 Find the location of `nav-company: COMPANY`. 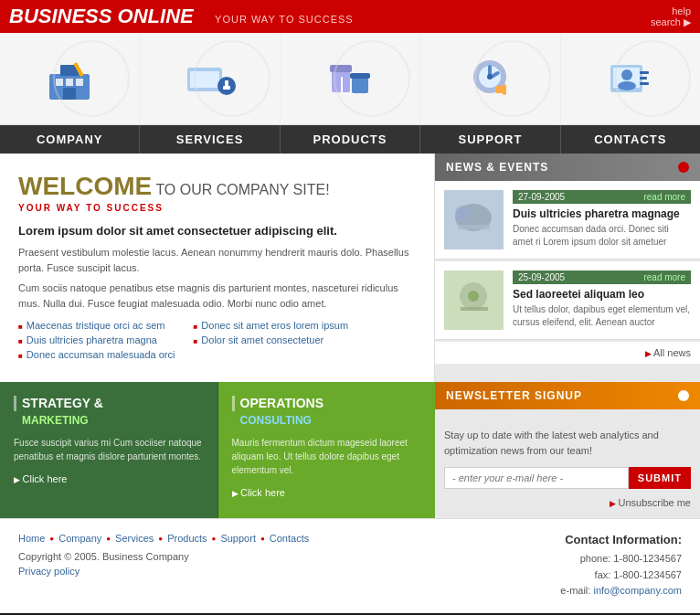

nav-company: COMPANY is located at coordinates (69, 139).